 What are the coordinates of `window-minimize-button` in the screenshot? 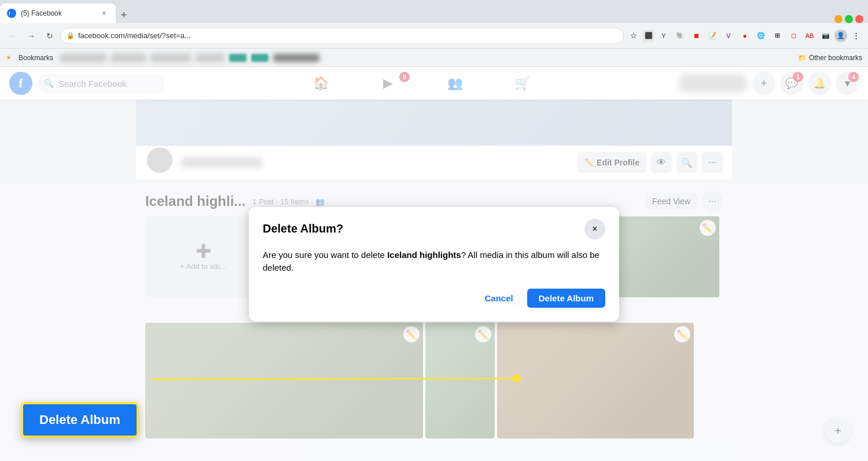 It's located at (838, 19).